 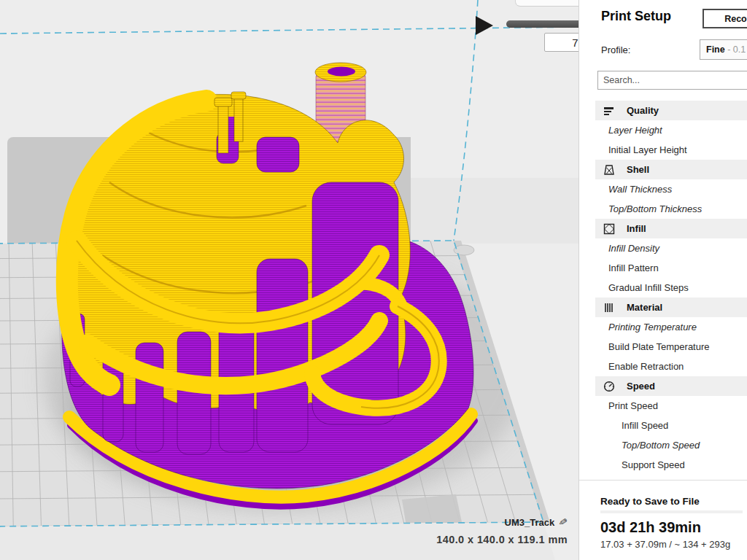 What do you see at coordinates (663, 366) in the screenshot?
I see `setting-item-enable-retraction: Enable Retraction` at bounding box center [663, 366].